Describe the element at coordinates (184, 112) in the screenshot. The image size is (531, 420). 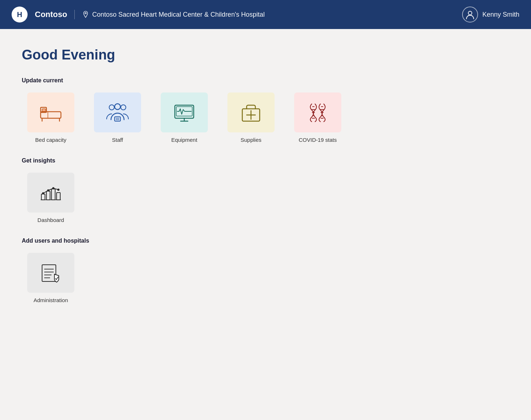
I see `equipment-icon` at that location.